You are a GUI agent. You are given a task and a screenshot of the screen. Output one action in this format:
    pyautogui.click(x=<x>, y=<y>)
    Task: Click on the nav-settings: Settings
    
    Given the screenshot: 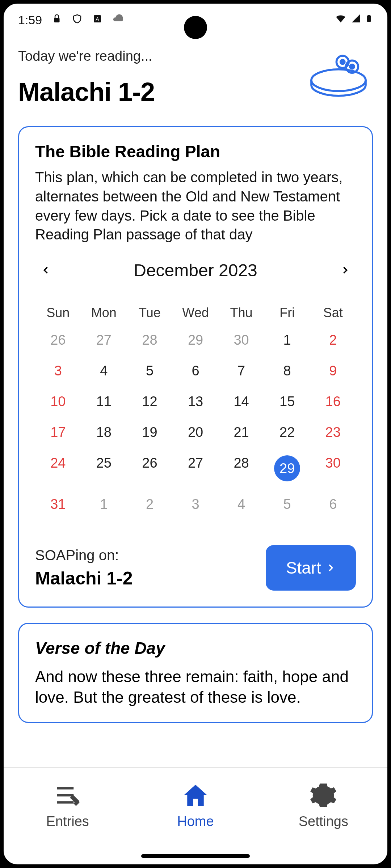 What is the action you would take?
    pyautogui.click(x=324, y=805)
    